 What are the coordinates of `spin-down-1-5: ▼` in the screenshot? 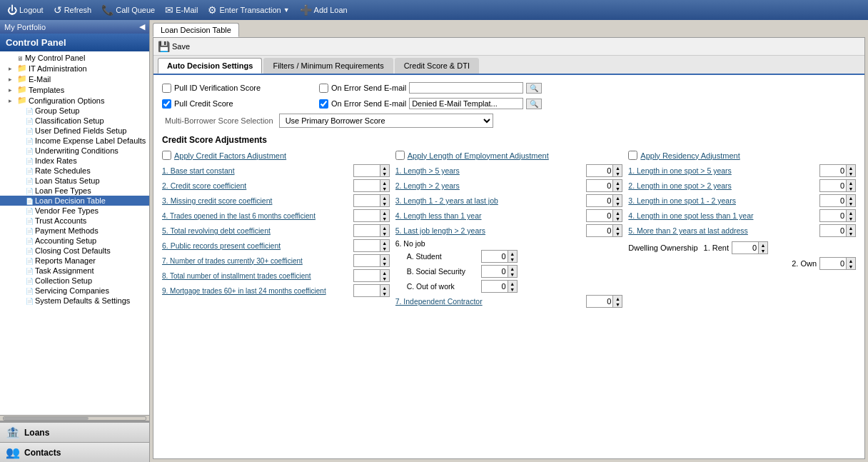 It's located at (385, 233).